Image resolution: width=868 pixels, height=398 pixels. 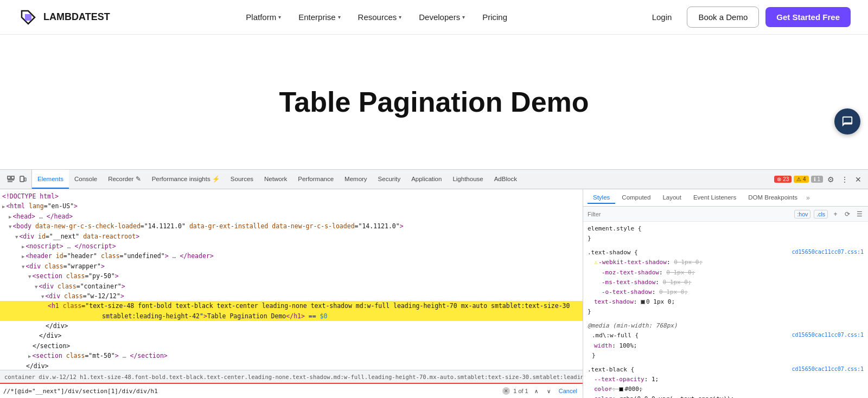 I want to click on styles-tabbar: Styles Computed Layout Event Listeners D…, so click(x=726, y=198).